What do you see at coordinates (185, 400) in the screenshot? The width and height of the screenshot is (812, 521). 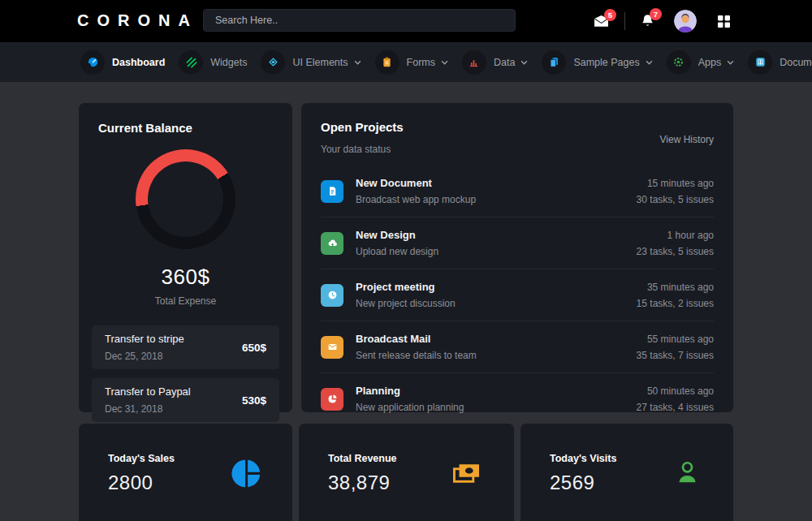 I see `transfer-row: Transfer to Paypal Dec 31, 2018 530$` at bounding box center [185, 400].